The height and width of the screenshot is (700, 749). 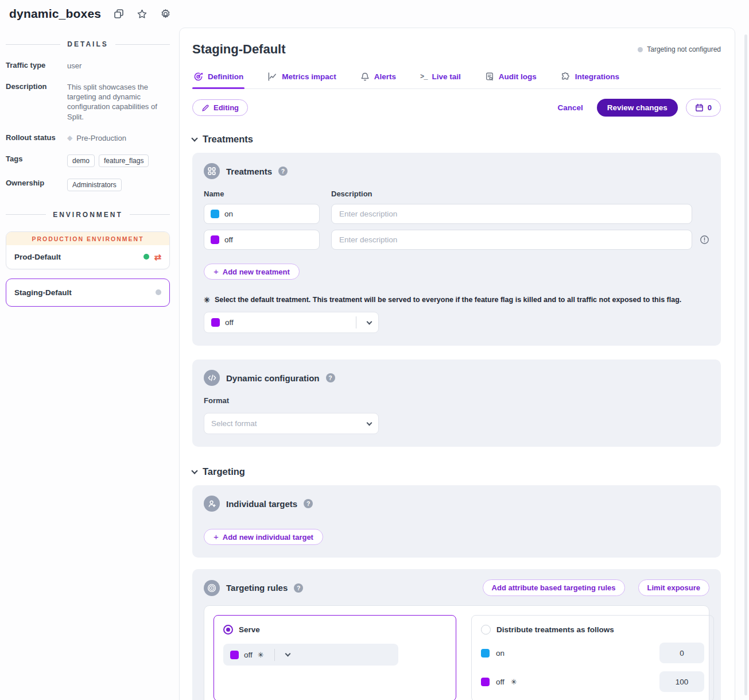 What do you see at coordinates (457, 403) in the screenshot?
I see `dynamic-configuration-card: Dynamic configuration ? Format Select fo…` at bounding box center [457, 403].